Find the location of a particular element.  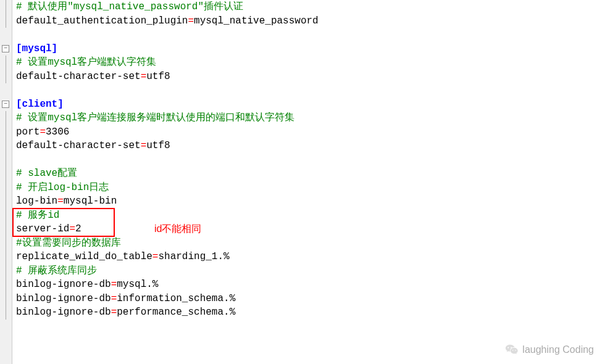

comment-text: # 设置mysql客户端连接服务端时默认使用的端口和默认字符集 is located at coordinates (156, 118).